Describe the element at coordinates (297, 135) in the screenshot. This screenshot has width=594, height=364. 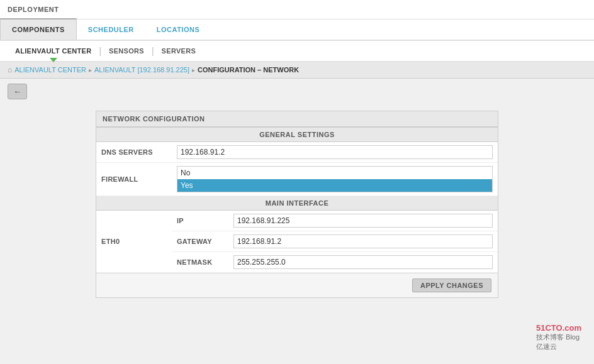
I see `general-settings-header-row: GENERAL SETTINGS` at that location.